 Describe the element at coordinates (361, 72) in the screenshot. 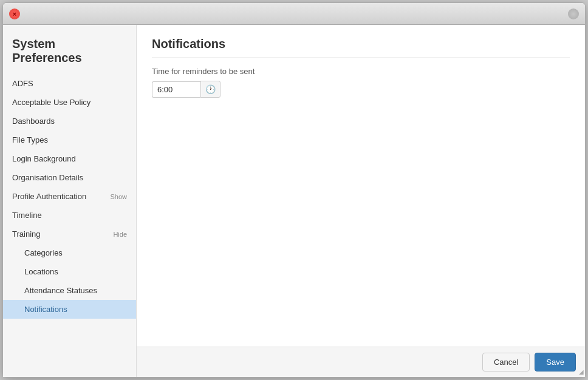

I see `field-label: Time for reminders to be sent` at that location.